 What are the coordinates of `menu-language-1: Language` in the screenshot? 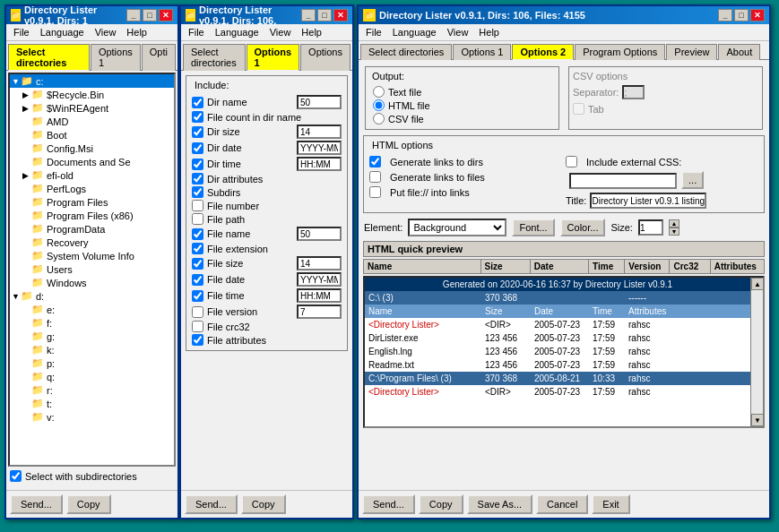 It's located at (63, 32).